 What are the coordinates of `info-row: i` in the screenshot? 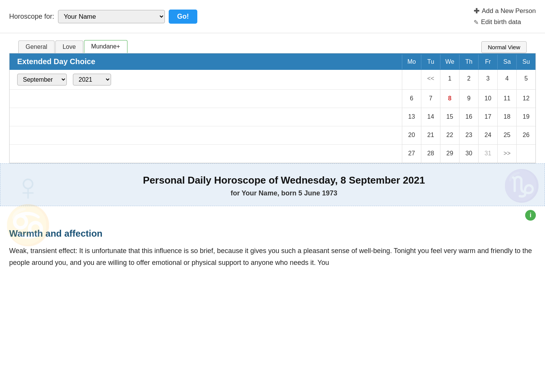 It's located at (272, 214).